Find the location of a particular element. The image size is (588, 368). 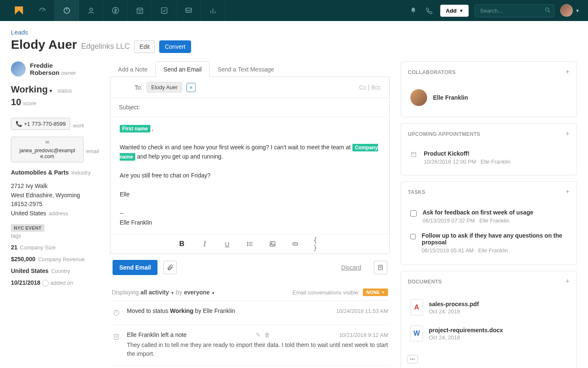

page-header: Leads Elody Auer Edgelinks LLC Edit Conv… is located at coordinates (294, 37).